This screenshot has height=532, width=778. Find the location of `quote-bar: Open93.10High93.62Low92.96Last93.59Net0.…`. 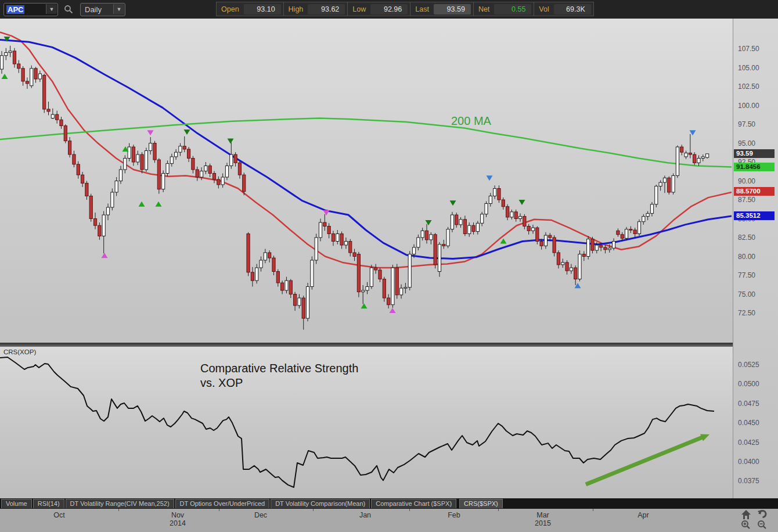

quote-bar: Open93.10High93.62Low92.96Last93.59Net0.… is located at coordinates (405, 9).